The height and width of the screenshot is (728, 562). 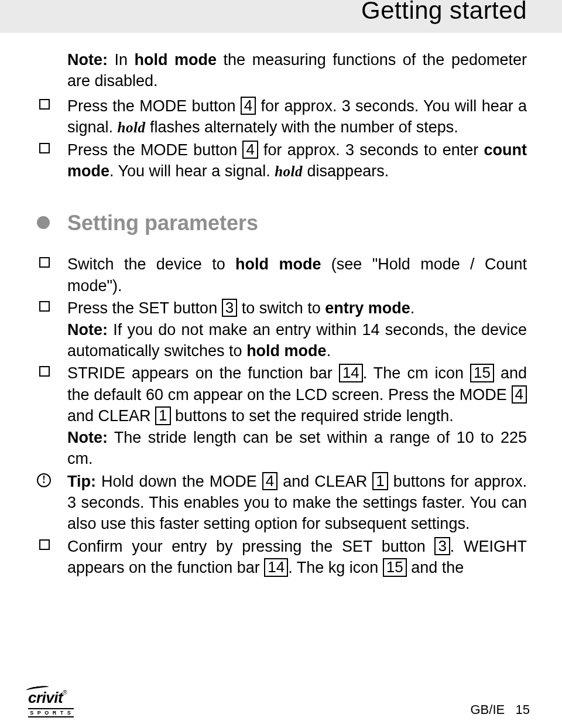 What do you see at coordinates (44, 480) in the screenshot?
I see `info-icon: !` at bounding box center [44, 480].